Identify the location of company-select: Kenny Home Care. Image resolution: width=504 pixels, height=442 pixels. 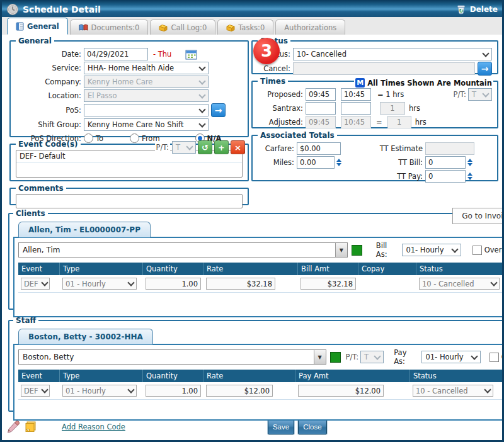
(146, 82).